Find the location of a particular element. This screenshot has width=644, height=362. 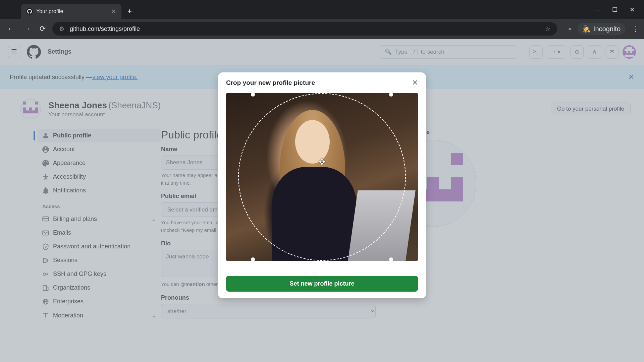

browser-tab: Your profile ✕ is located at coordinates (71, 11).